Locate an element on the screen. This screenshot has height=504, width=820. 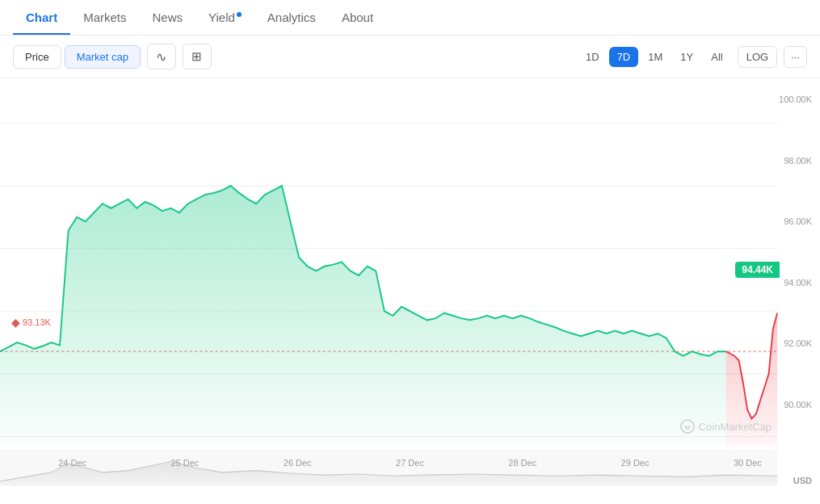
yield-dot is located at coordinates (239, 15).